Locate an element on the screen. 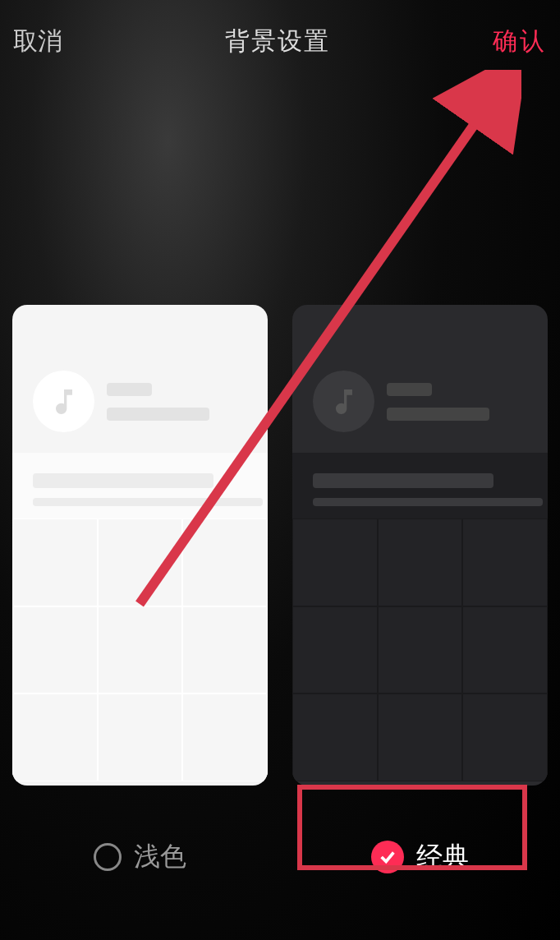 The height and width of the screenshot is (940, 560). theme-radio-light: 浅色 is located at coordinates (140, 857).